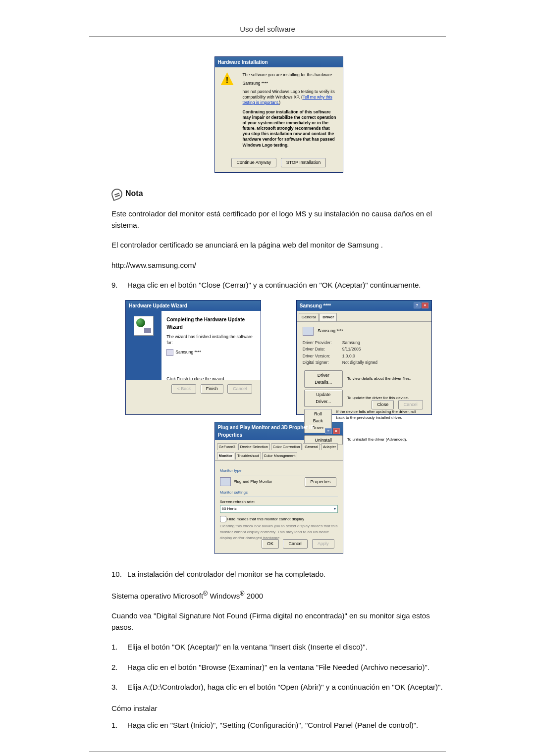  I want to click on driver-details-button: Driver Details..., so click(323, 379).